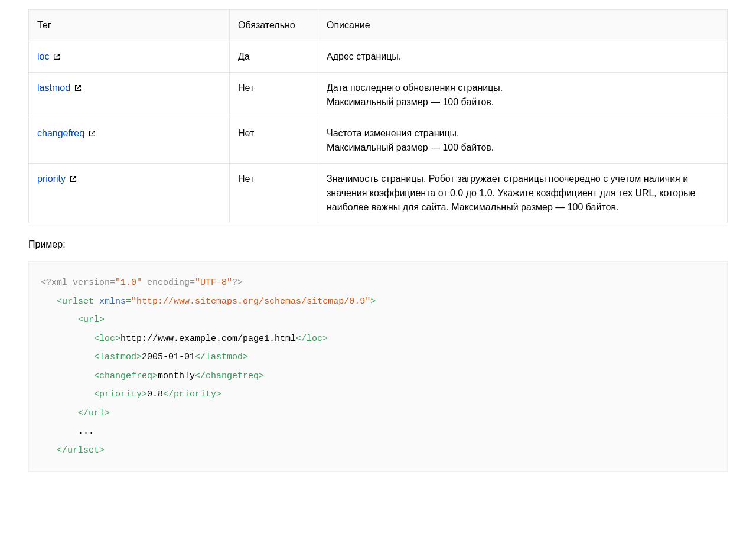 The width and height of the screenshot is (756, 553). I want to click on description-cell: Дата последнего обновления страницы. Мак…, so click(523, 96).